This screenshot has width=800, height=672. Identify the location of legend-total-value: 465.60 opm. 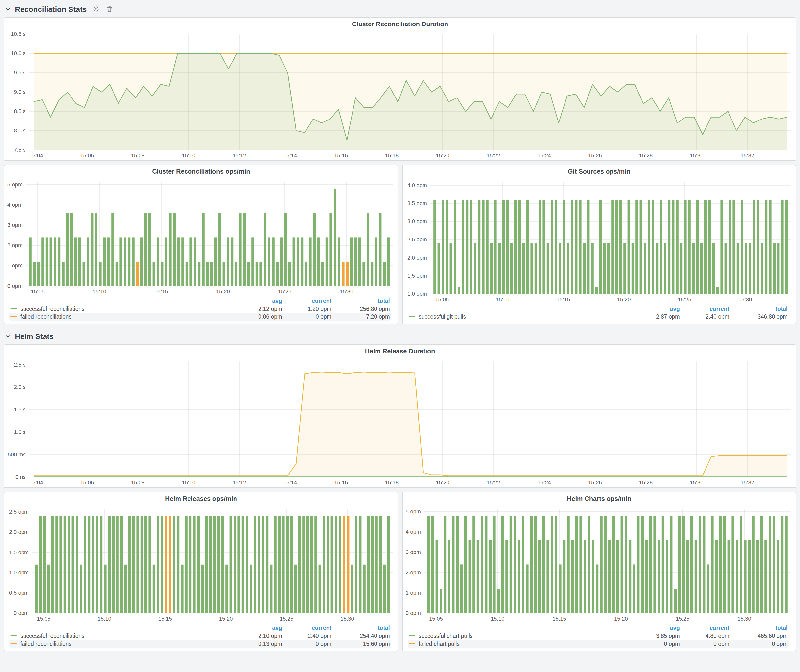
(758, 636).